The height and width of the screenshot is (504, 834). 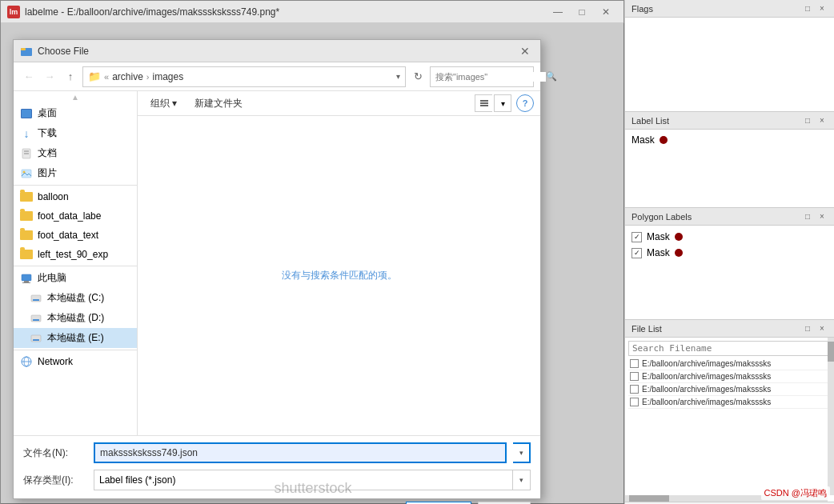 What do you see at coordinates (730, 56) in the screenshot?
I see `flags-section: Flags □ ×` at bounding box center [730, 56].